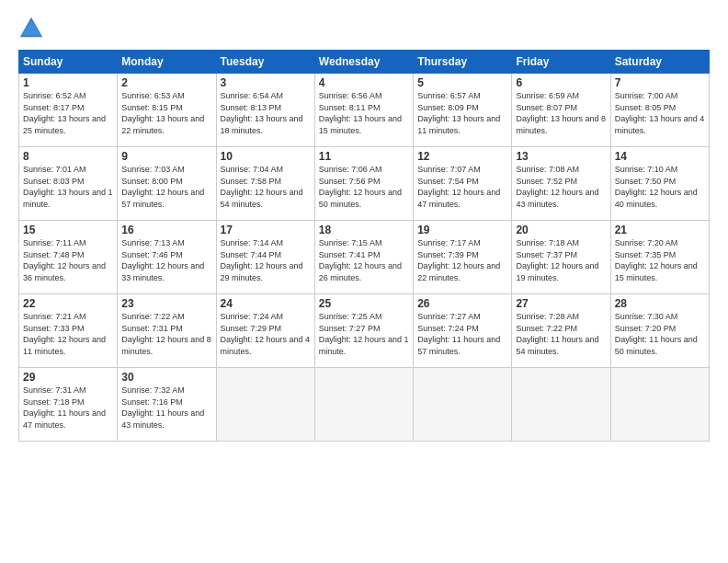 The width and height of the screenshot is (728, 563). I want to click on calendar-cell: 19Sunrise: 7:17 AMSunset: 7:39 PMDayligh…, so click(463, 258).